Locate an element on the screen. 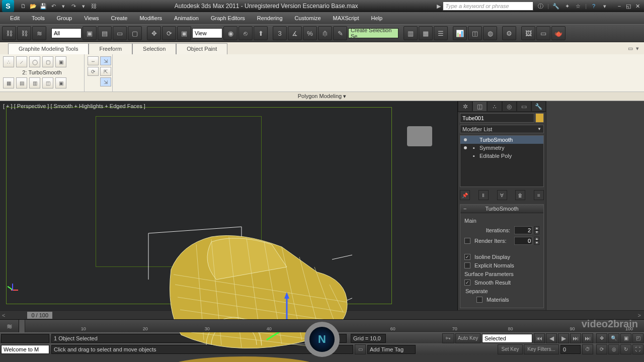 Image resolution: width=644 pixels, height=362 pixels. select-name-icon: ▭ is located at coordinates (120, 33).